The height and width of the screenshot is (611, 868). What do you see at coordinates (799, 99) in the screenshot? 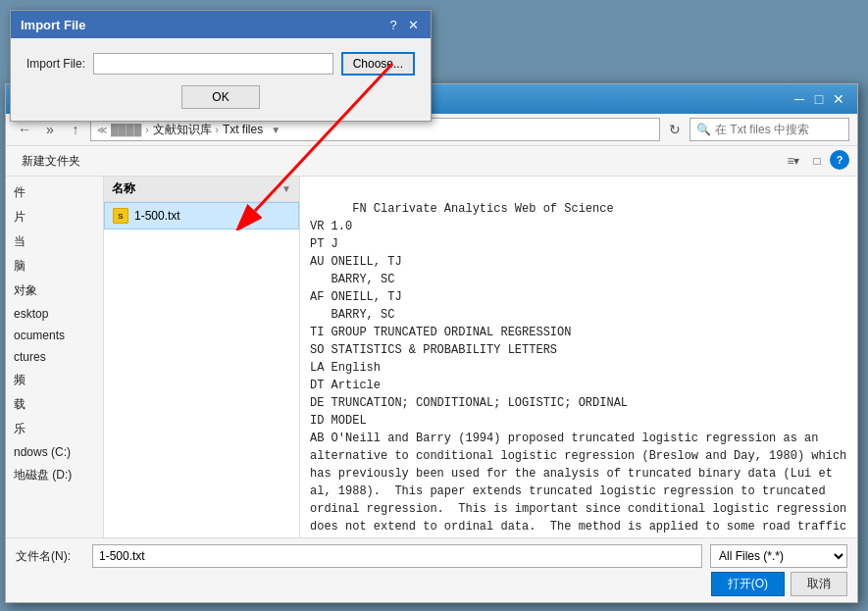
I see `file-dialog-minimize-btn: ─` at bounding box center [799, 99].